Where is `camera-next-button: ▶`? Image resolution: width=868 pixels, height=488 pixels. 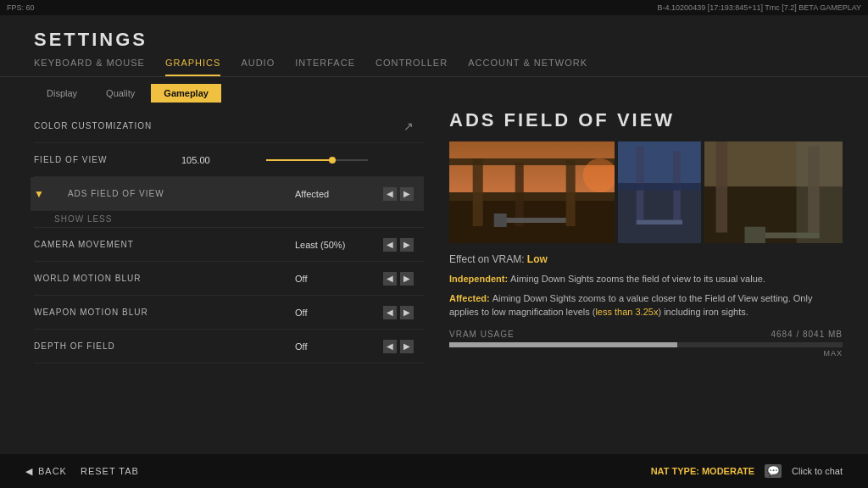
camera-next-button: ▶ is located at coordinates (407, 245).